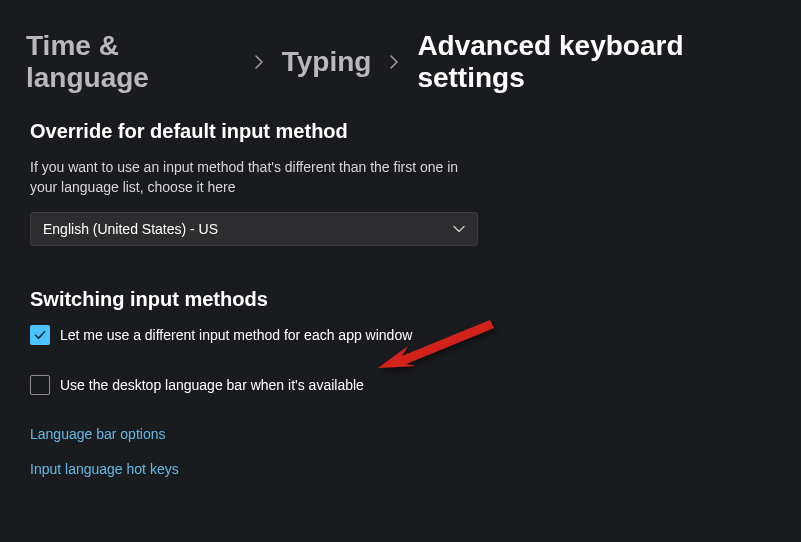 The image size is (801, 542). What do you see at coordinates (400, 335) in the screenshot?
I see `checkbox-row-per-app-input: Let me use a different input method for …` at bounding box center [400, 335].